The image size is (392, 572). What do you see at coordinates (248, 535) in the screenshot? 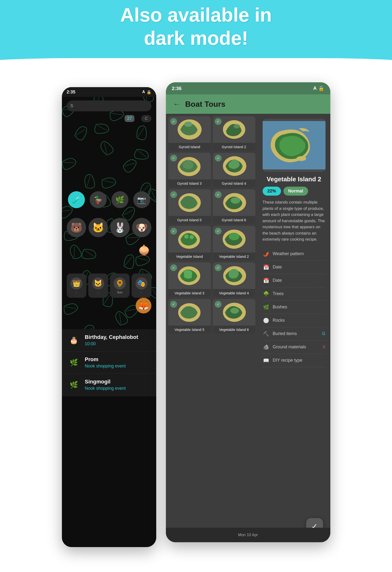
I see `bottom-bar-text: Mon 10 Apr` at bounding box center [248, 535].